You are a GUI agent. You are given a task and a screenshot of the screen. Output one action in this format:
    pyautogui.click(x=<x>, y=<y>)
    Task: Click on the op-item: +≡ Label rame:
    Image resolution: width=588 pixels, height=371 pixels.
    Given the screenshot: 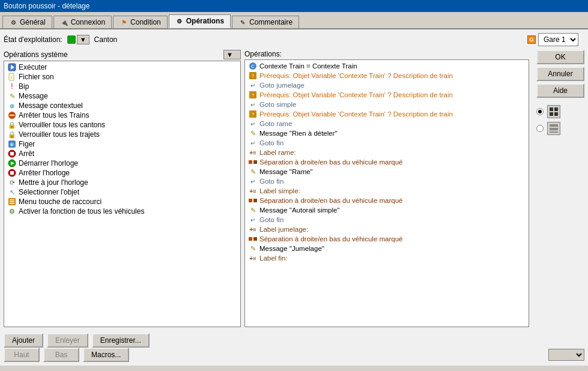 What is the action you would take?
    pyautogui.click(x=387, y=152)
    